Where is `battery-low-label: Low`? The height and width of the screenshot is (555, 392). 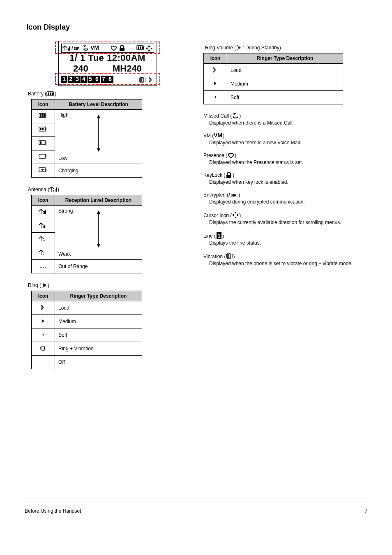 battery-low-label: Low is located at coordinates (63, 158).